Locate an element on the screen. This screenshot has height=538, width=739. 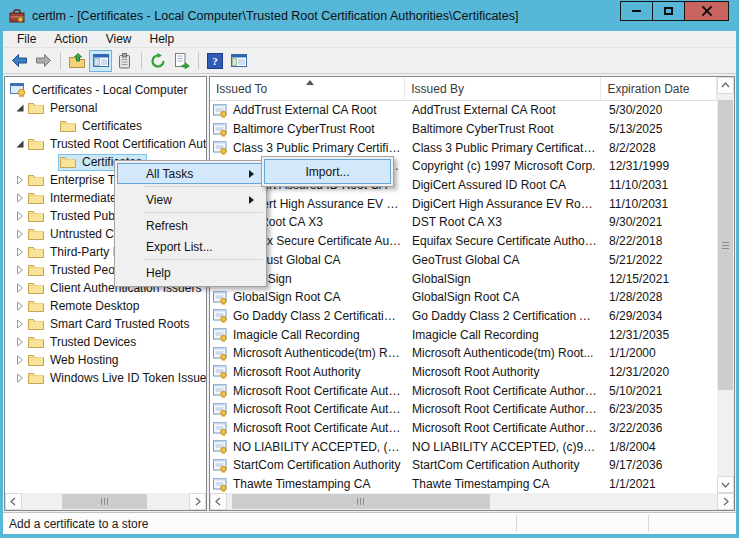
tree-horizontal-scrollbar is located at coordinates (106, 502).